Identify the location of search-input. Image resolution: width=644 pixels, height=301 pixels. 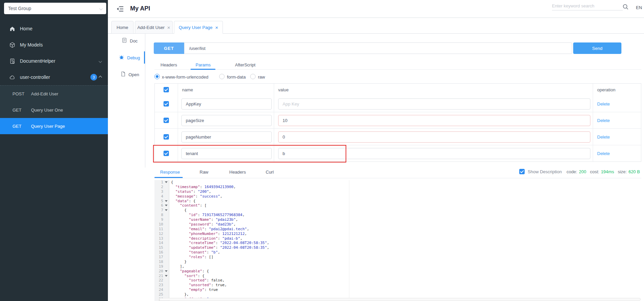
(587, 6).